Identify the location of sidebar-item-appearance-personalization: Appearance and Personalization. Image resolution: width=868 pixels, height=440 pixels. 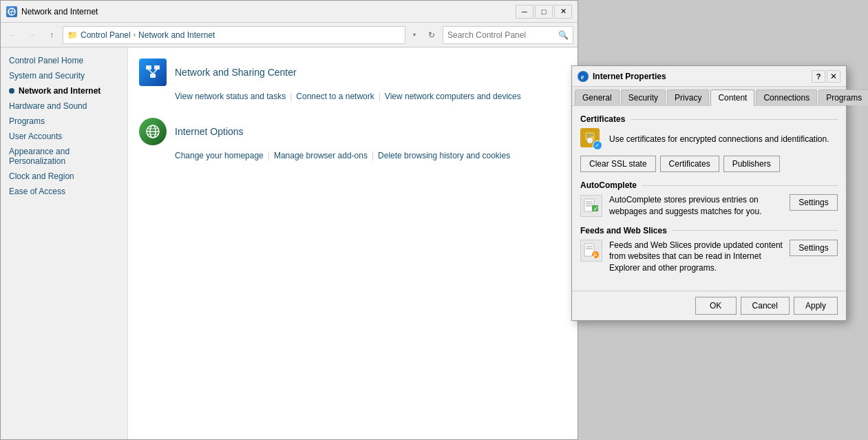
(64, 156).